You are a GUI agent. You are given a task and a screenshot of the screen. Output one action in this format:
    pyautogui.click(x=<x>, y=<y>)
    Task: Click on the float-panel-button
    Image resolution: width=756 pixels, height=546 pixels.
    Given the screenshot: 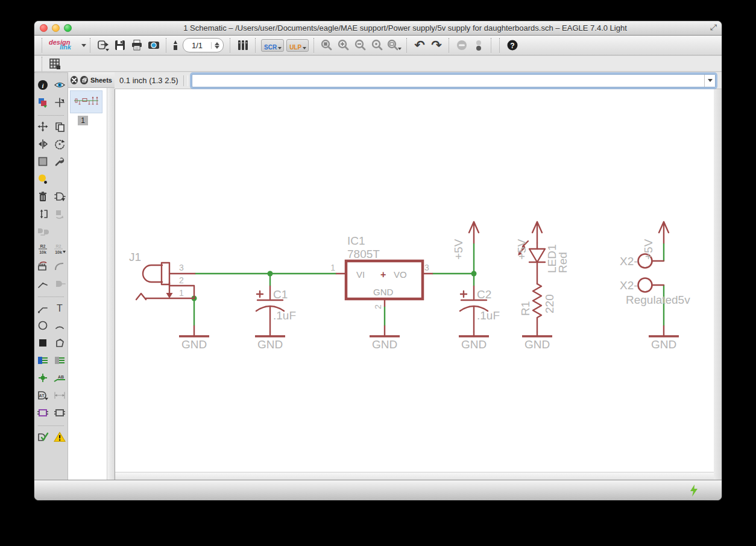 What is the action you would take?
    pyautogui.click(x=84, y=80)
    